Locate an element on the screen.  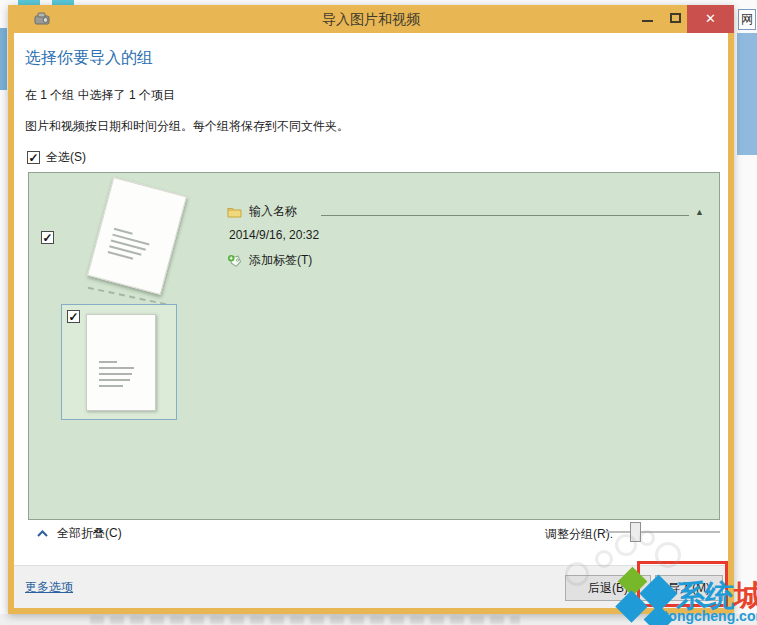
close-icon: ✕ is located at coordinates (710, 18).